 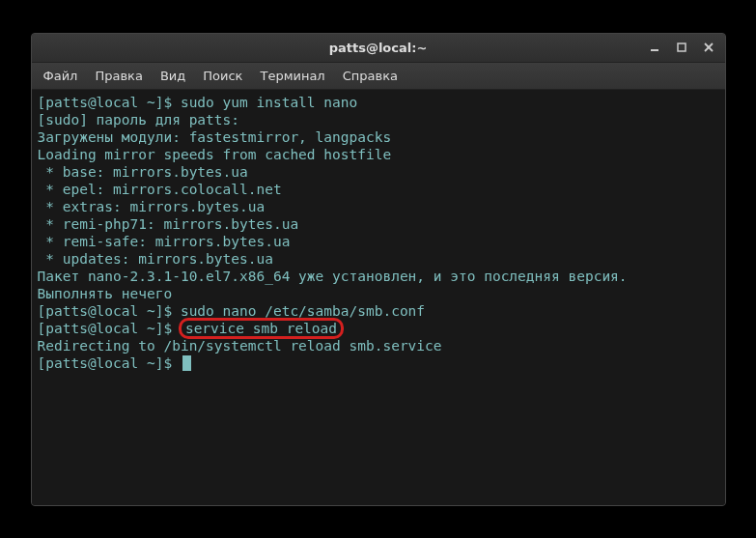 What do you see at coordinates (682, 47) in the screenshot?
I see `window-controls` at bounding box center [682, 47].